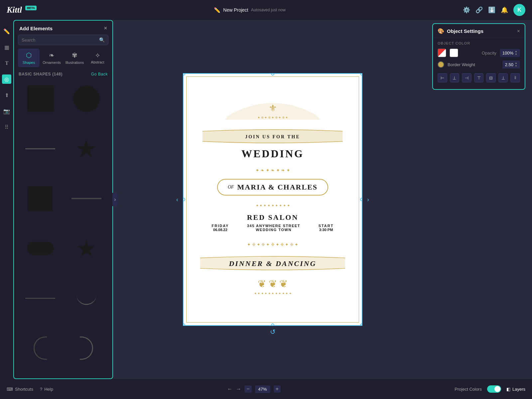 Image resolution: width=532 pixels, height=399 pixels. Describe the element at coordinates (511, 65) in the screenshot. I see `border-value: 2.50 ▲▼` at that location.